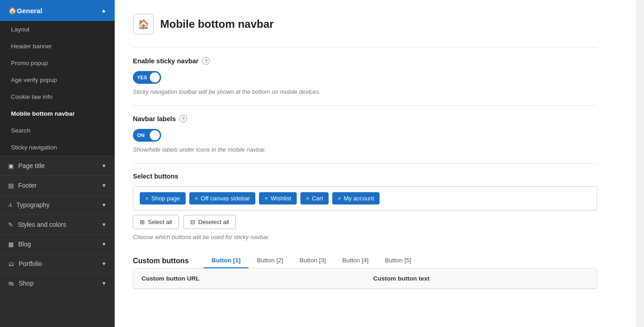  I want to click on deselect-all-icon: ⊟, so click(193, 222).